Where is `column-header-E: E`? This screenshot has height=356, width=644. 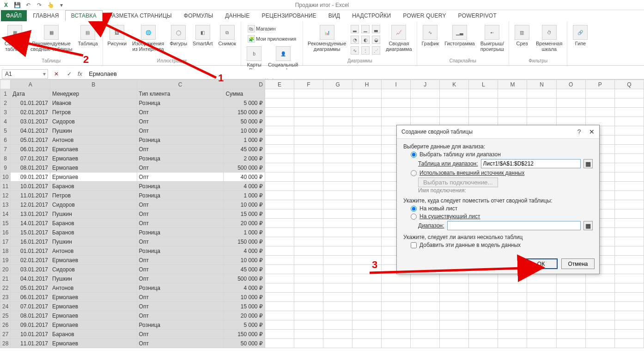 column-header-E: E is located at coordinates (279, 85).